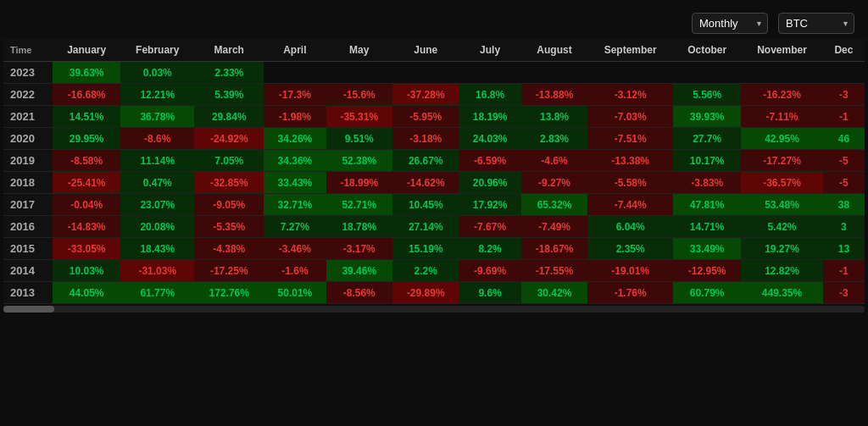  What do you see at coordinates (28, 51) in the screenshot?
I see `col-header-time: Time` at bounding box center [28, 51].